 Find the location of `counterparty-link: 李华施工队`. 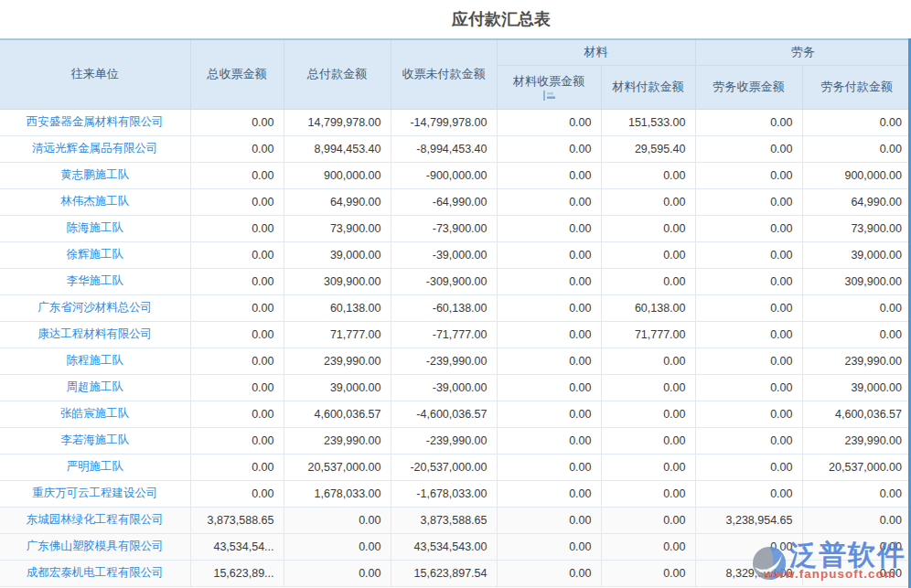

counterparty-link: 李华施工队 is located at coordinates (95, 282).